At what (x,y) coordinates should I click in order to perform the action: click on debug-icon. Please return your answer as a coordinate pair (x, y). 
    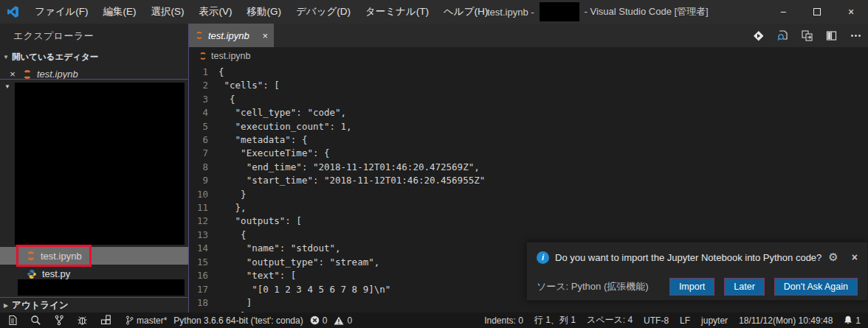
    Looking at the image, I should click on (83, 320).